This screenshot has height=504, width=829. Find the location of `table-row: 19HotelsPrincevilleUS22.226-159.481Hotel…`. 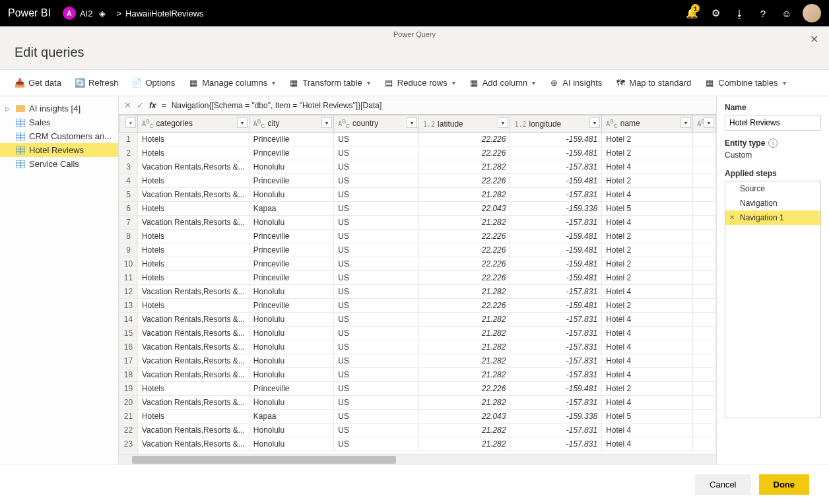

table-row: 19HotelsPrincevilleUS22.226-159.481Hotel… is located at coordinates (418, 389).